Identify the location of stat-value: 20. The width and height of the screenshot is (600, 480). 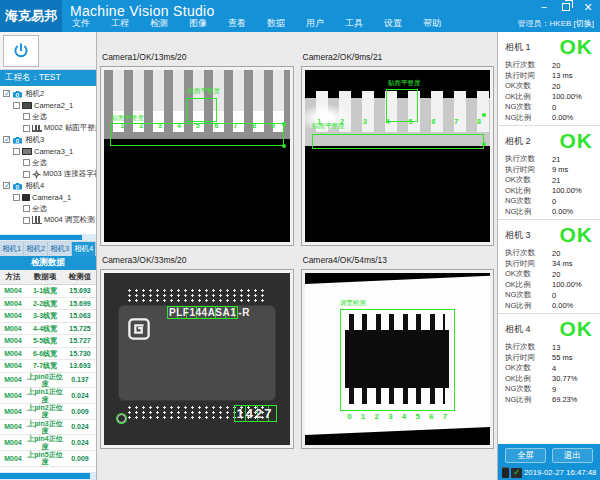
(556, 66).